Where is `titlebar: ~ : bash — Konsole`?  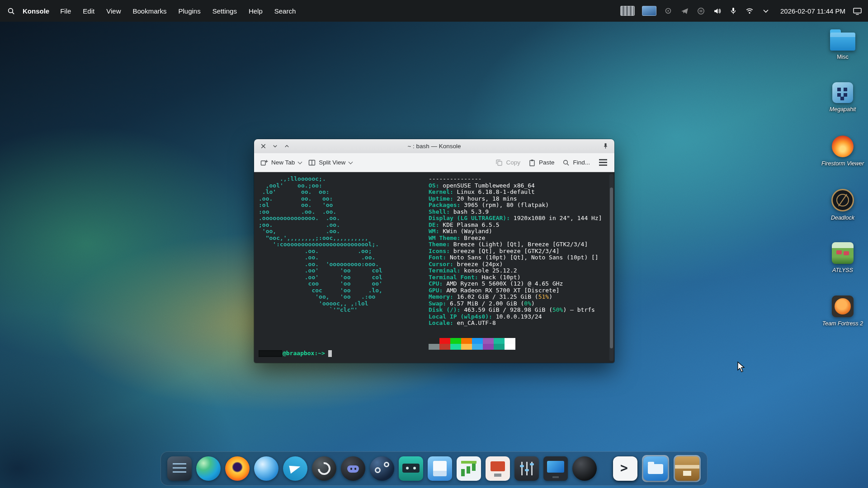 titlebar: ~ : bash — Konsole is located at coordinates (434, 146).